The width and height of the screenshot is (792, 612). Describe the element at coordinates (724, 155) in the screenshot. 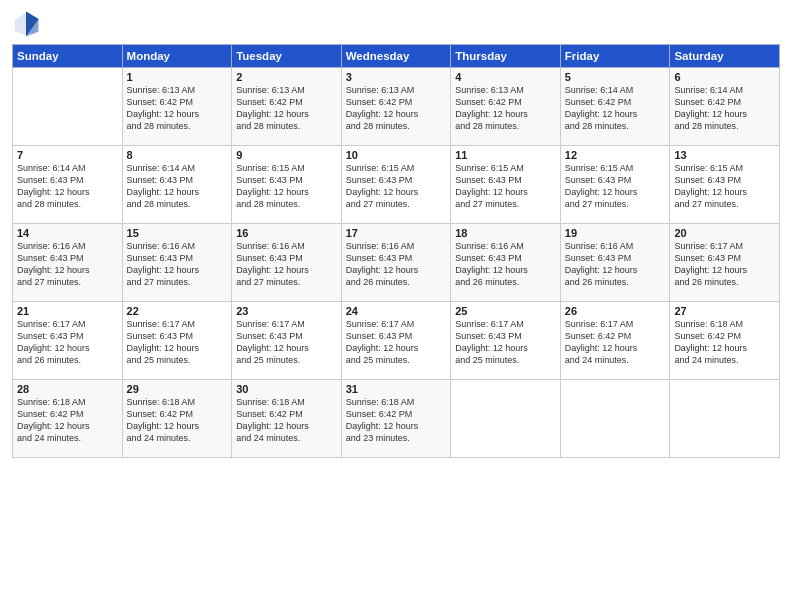

I see `day-number: 13` at that location.